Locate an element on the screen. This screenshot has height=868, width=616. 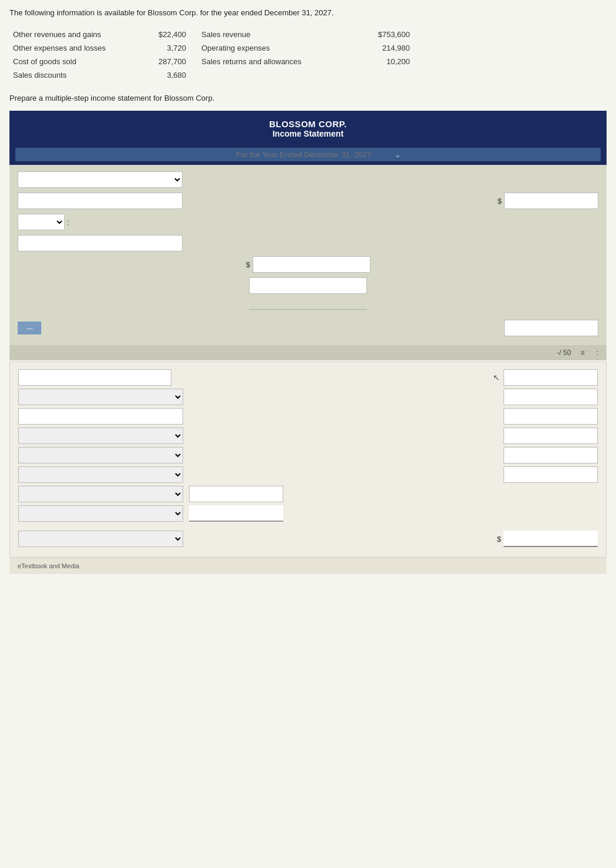
row7-underline is located at coordinates (308, 307).